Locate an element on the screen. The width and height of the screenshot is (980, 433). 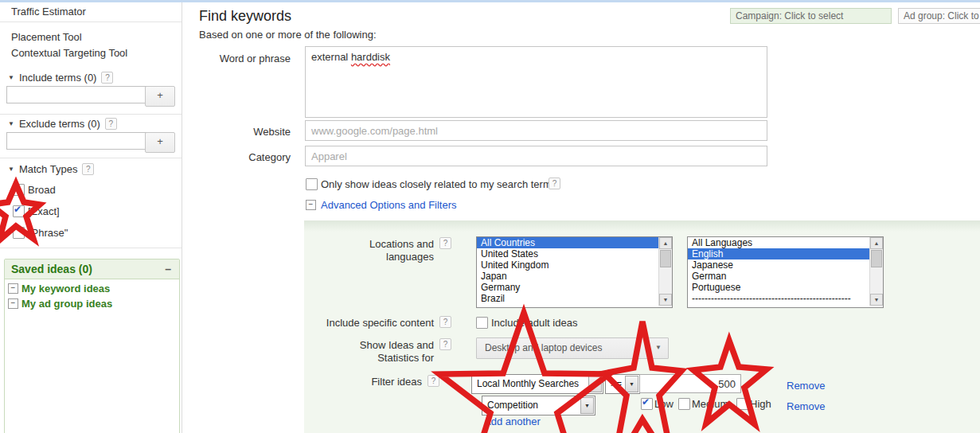
list-item: All Countries is located at coordinates (575, 243).